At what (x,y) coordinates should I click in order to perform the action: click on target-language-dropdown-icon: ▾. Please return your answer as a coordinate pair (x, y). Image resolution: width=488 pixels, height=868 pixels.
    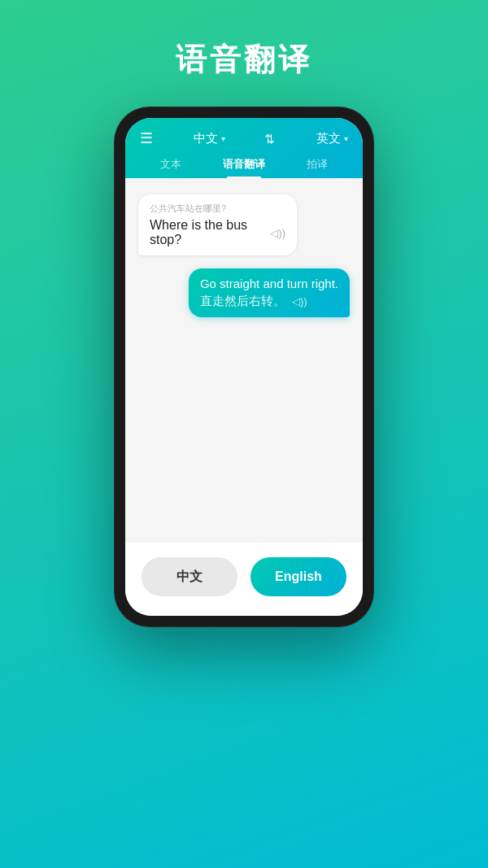
    Looking at the image, I should click on (346, 138).